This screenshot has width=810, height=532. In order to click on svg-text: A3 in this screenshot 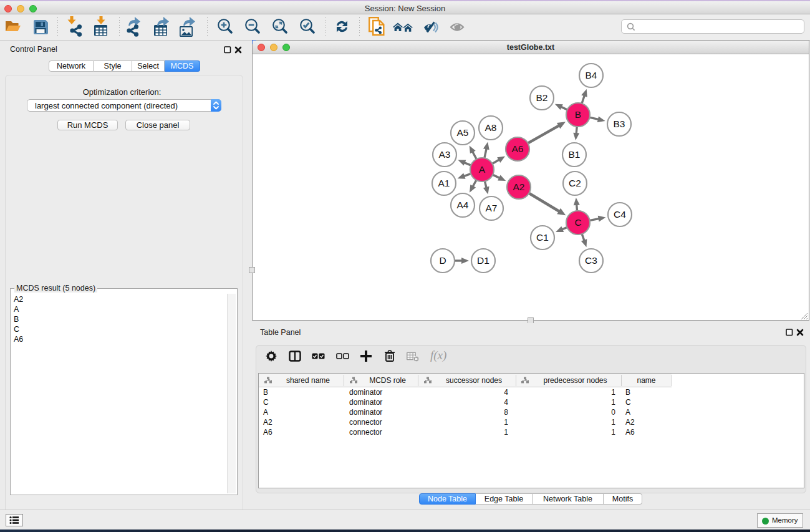, I will do `click(445, 155)`.